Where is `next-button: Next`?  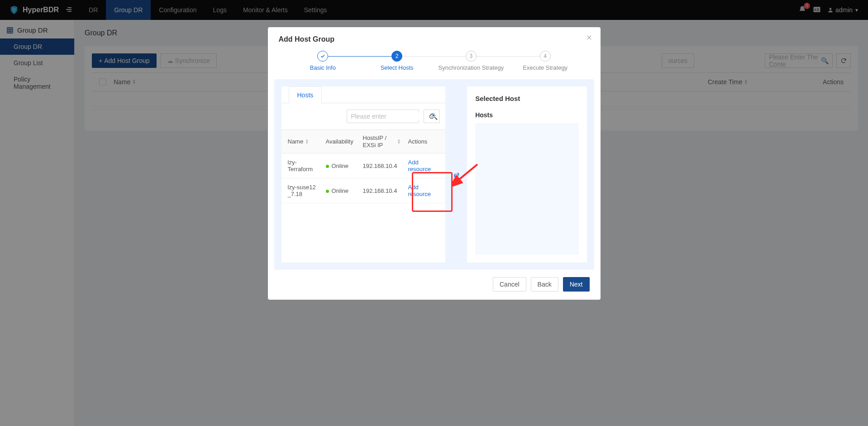
next-button: Next is located at coordinates (577, 284).